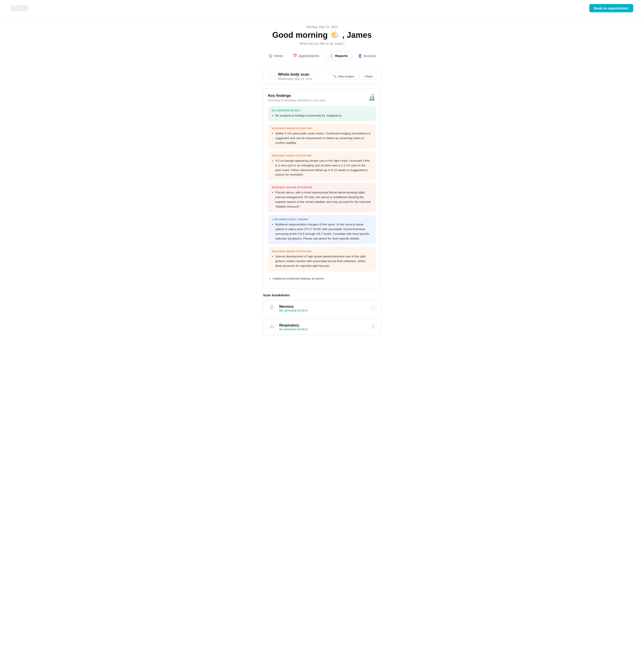  Describe the element at coordinates (322, 230) in the screenshot. I see `finding-informational: 1 INFORMATIONAL FINDING Multilevel degen…` at that location.